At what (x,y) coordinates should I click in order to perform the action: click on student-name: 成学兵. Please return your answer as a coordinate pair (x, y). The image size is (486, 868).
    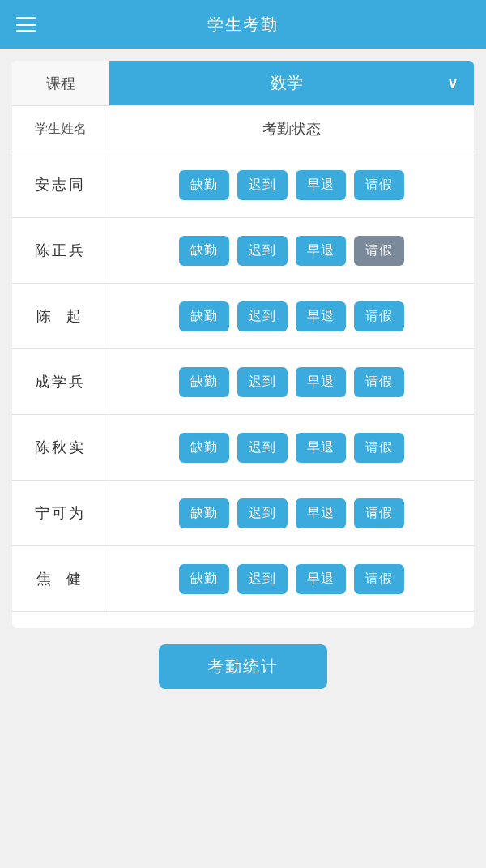
    Looking at the image, I should click on (61, 382).